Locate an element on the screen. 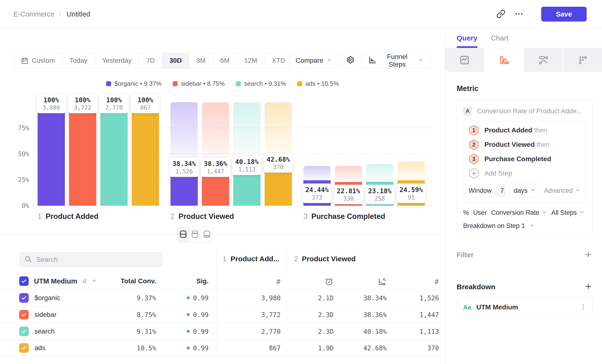 The height and width of the screenshot is (364, 602). insight-tab-flows is located at coordinates (544, 60).